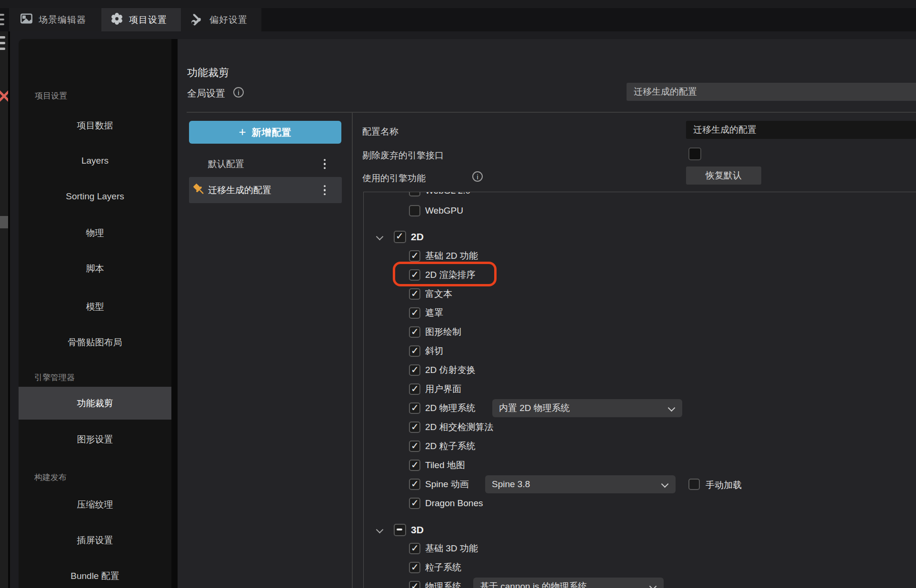  What do you see at coordinates (640, 195) in the screenshot?
I see `tree-row-webgl2: WebGL 2.0` at bounding box center [640, 195].